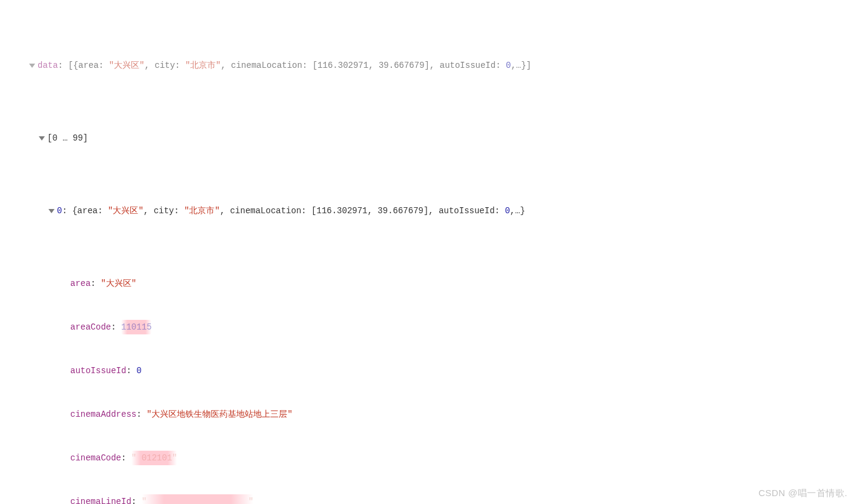  Describe the element at coordinates (428, 138) in the screenshot. I see `tree-row-range: [0 … 99]` at that location.